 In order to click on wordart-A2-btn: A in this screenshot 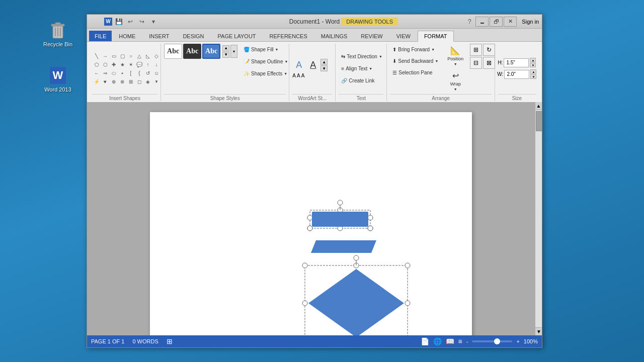, I will do `click(313, 65)`.